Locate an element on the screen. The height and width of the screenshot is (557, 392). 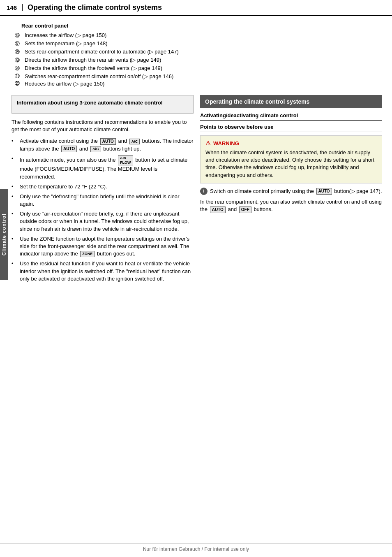
rear-panel-title: Rear control panel is located at coordinates (202, 26).